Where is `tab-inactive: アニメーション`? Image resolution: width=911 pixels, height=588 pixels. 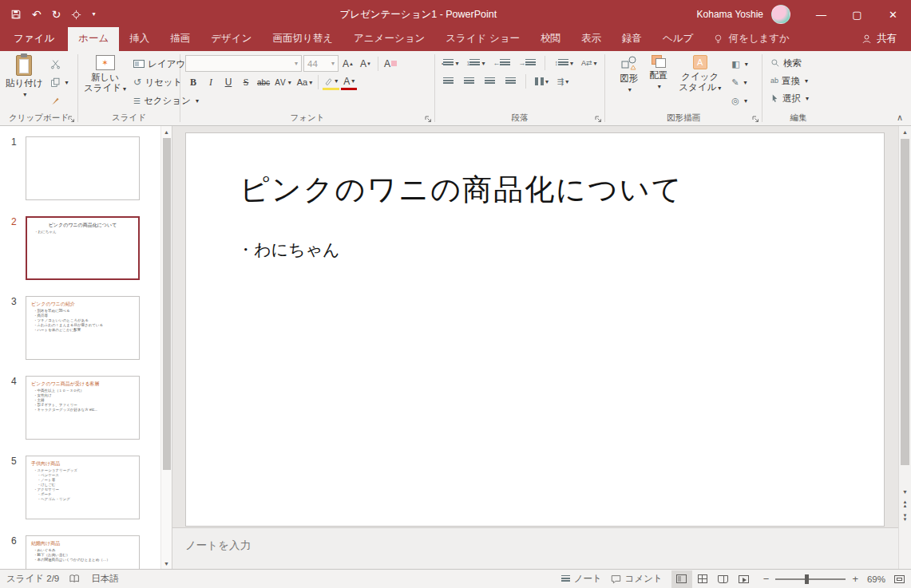 tab-inactive: アニメーション is located at coordinates (390, 39).